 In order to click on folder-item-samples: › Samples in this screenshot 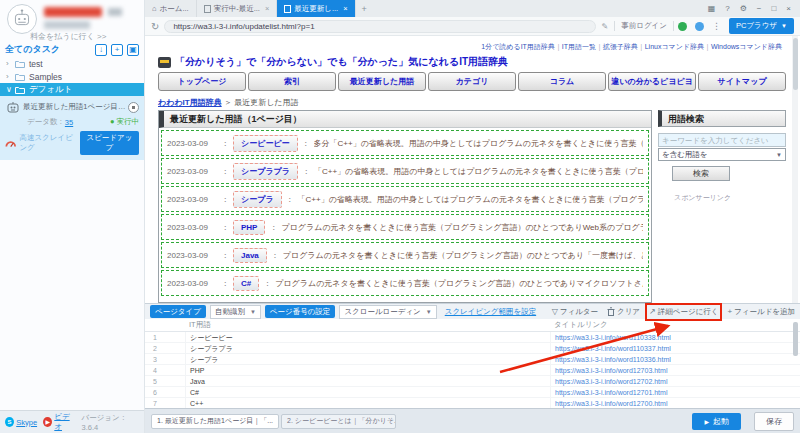, I will do `click(72, 76)`.